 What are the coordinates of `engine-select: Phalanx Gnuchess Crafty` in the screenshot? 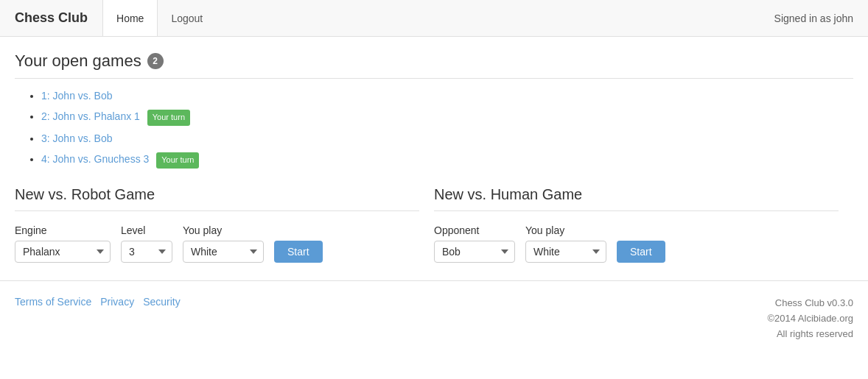 It's located at (63, 252).